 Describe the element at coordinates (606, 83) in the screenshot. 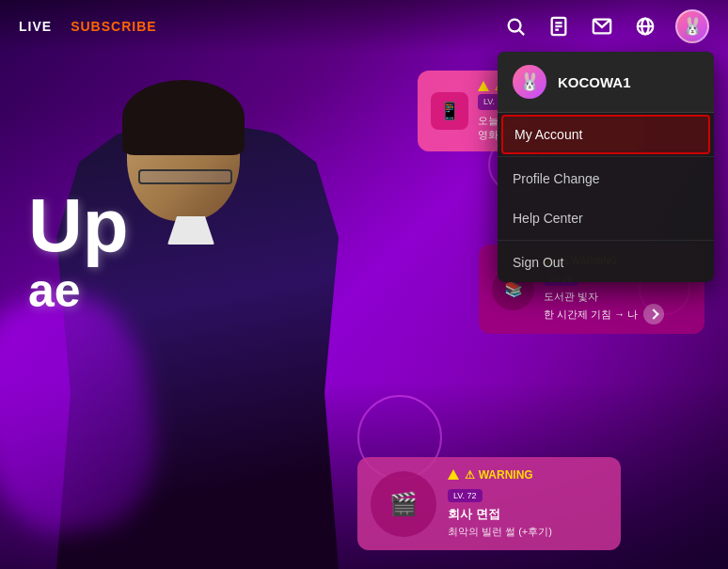

I see `dropdown-header: 🐰 KOCOWA1` at that location.